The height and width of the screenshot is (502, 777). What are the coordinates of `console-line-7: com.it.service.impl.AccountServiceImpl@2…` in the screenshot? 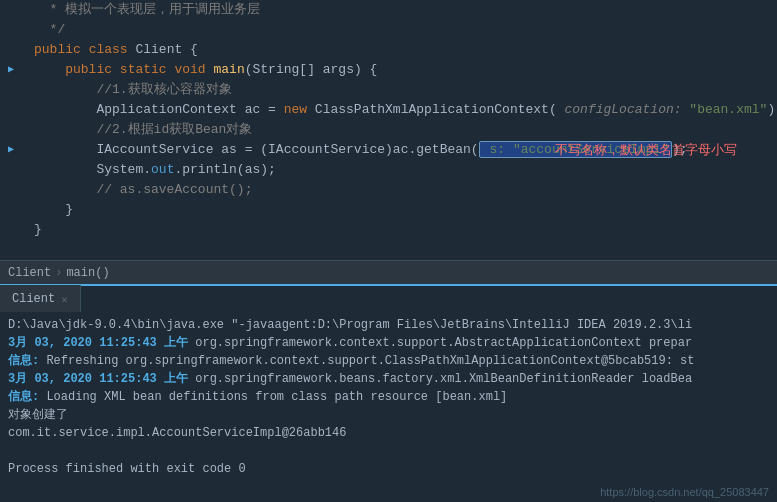 It's located at (388, 433).